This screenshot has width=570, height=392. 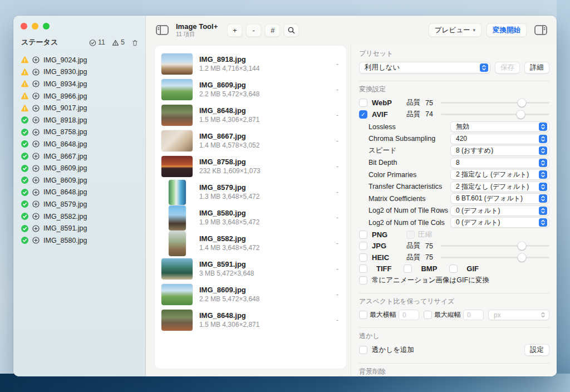 What do you see at coordinates (46, 26) in the screenshot?
I see `zoom-window-button` at bounding box center [46, 26].